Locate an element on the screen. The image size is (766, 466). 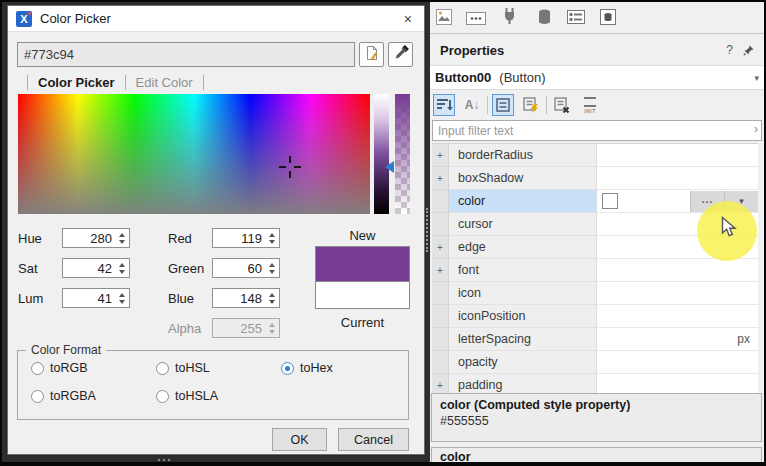
mouse-cursor-icon is located at coordinates (730, 229).